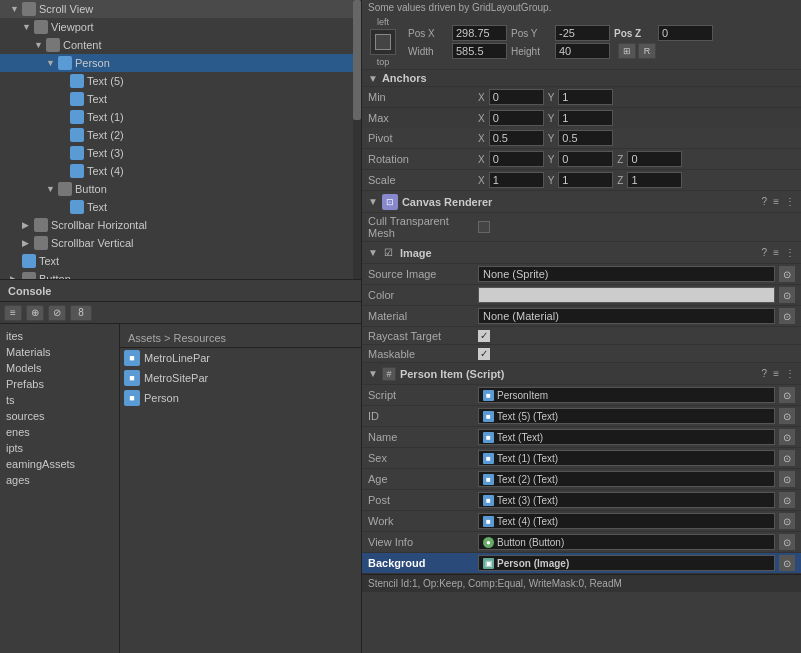 Image resolution: width=801 pixels, height=653 pixels. I want to click on script-btn: ⊙, so click(787, 395).